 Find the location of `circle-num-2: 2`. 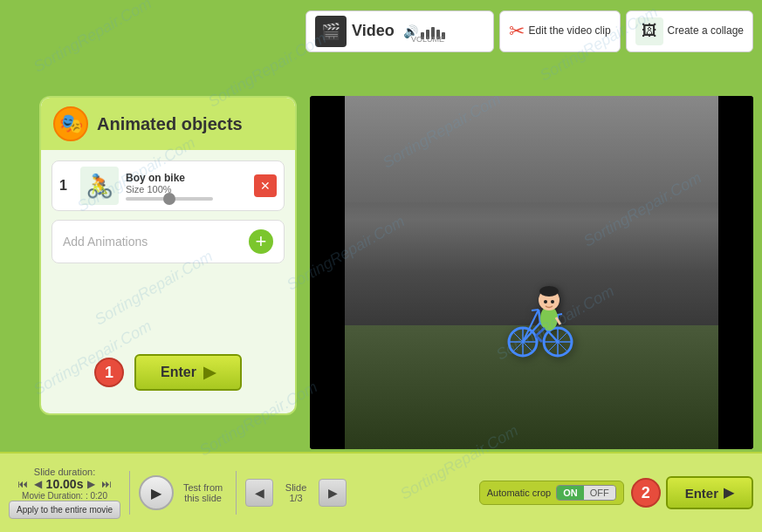

circle-num-2: 2 is located at coordinates (646, 493).